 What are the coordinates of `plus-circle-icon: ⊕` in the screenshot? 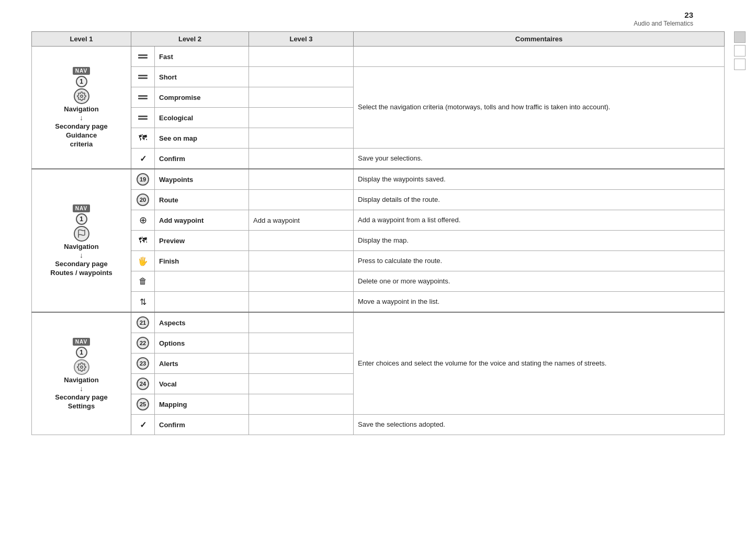 It's located at (143, 220).